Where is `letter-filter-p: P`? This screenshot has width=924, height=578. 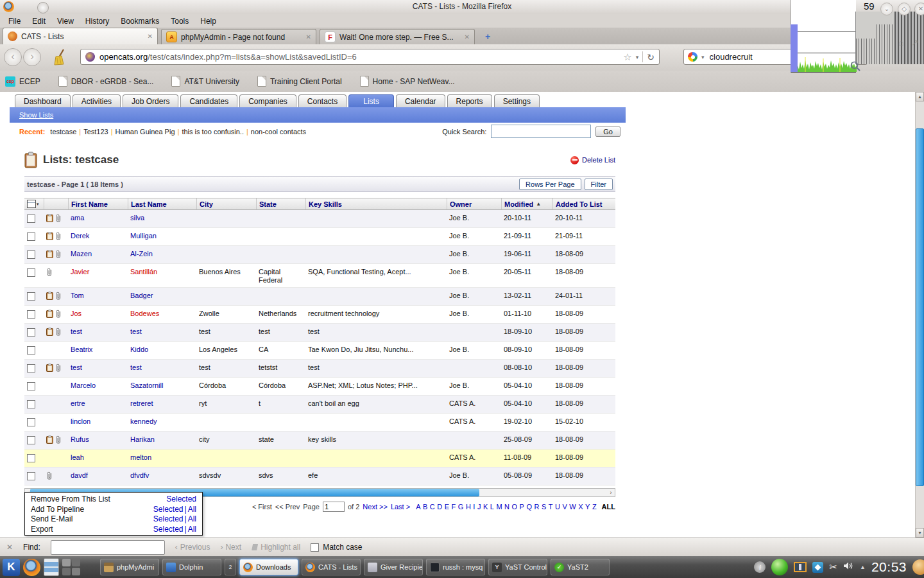
letter-filter-p: P is located at coordinates (522, 507).